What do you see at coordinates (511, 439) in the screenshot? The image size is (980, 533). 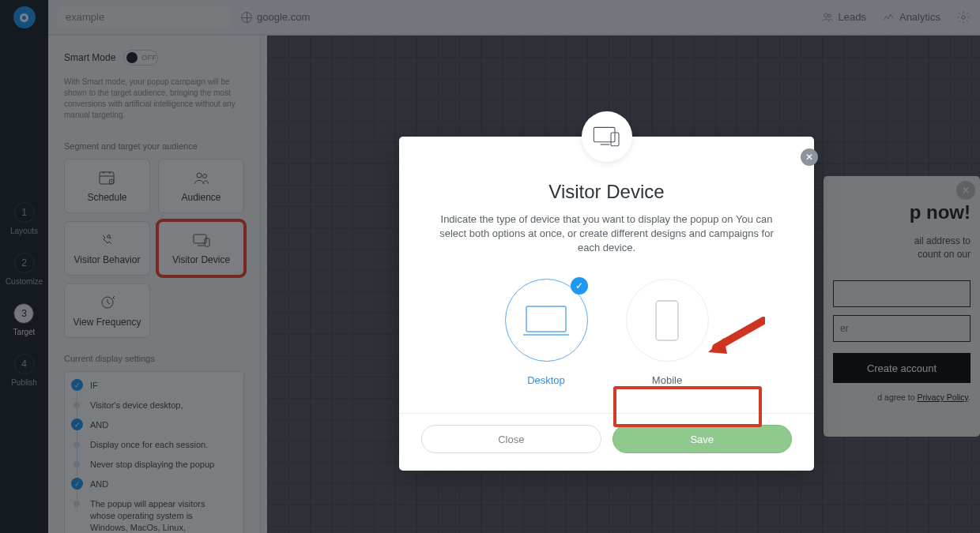 I see `modal-close-button: Close` at bounding box center [511, 439].